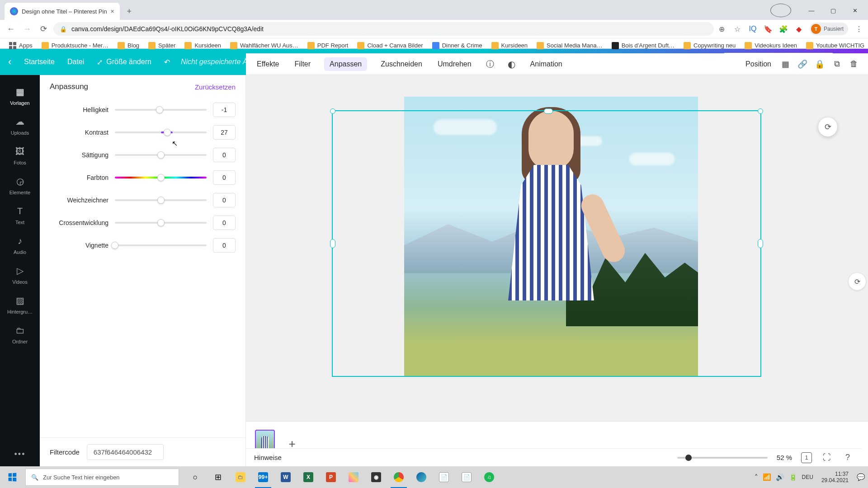 The image size is (868, 488). What do you see at coordinates (753, 29) in the screenshot?
I see `extension-icon: IQ` at bounding box center [753, 29].